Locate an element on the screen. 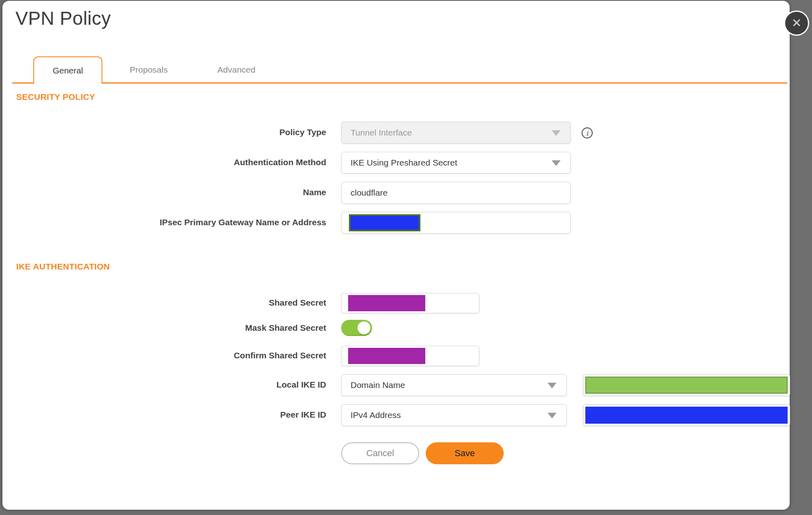  close-icon: ✕ is located at coordinates (796, 23).